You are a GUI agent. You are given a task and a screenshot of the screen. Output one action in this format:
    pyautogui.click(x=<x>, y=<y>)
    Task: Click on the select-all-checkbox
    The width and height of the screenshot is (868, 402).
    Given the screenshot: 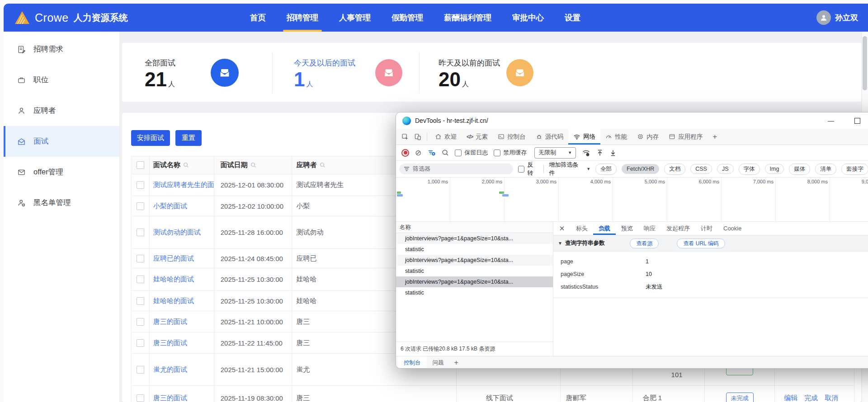 What is the action you would take?
    pyautogui.click(x=140, y=165)
    